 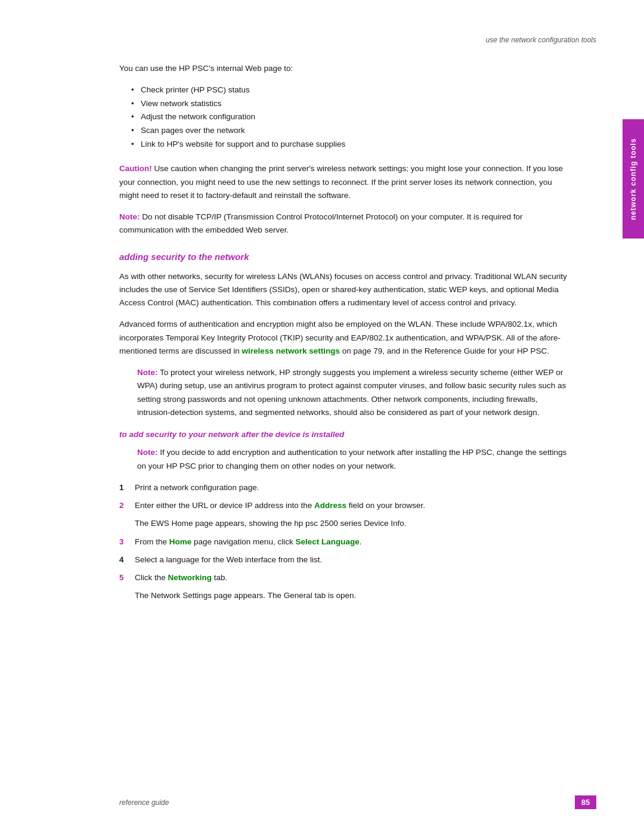 I want to click on list-item: View network statistics, so click(x=352, y=104).